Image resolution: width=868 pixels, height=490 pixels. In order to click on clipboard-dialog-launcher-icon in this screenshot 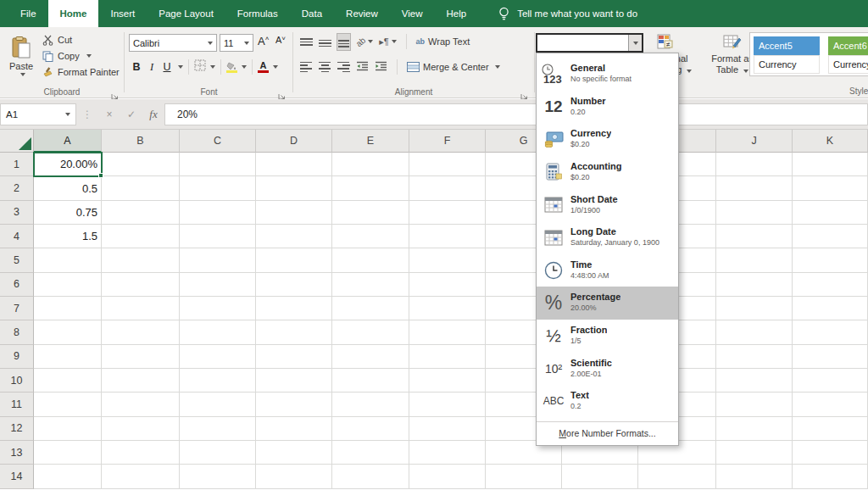, I will do `click(115, 92)`.